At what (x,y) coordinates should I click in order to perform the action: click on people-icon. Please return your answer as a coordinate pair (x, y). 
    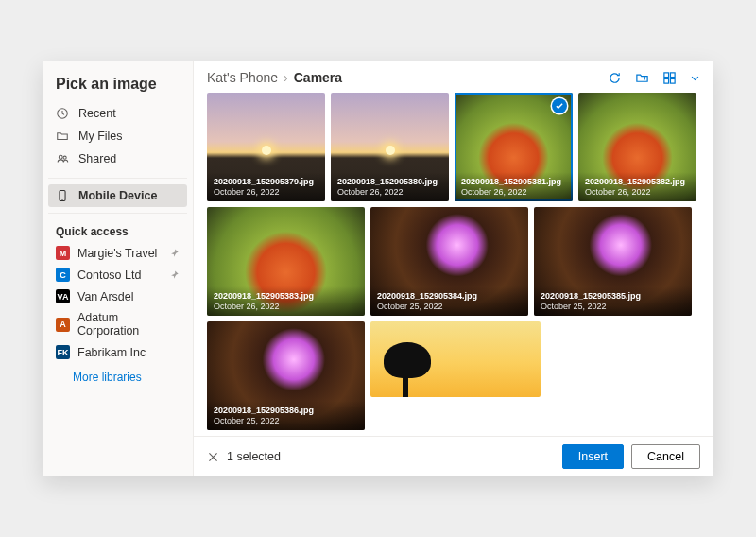
    Looking at the image, I should click on (62, 159).